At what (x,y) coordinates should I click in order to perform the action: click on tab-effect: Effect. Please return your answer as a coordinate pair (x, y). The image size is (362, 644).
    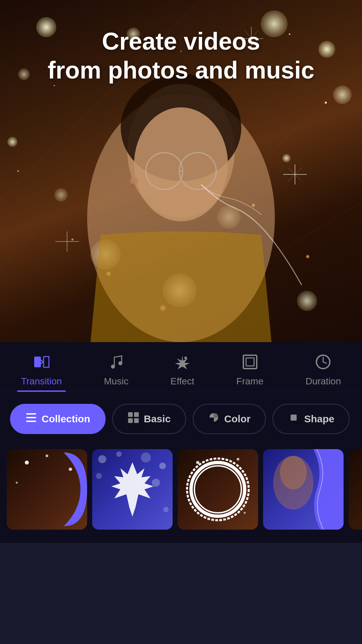
    Looking at the image, I should click on (182, 370).